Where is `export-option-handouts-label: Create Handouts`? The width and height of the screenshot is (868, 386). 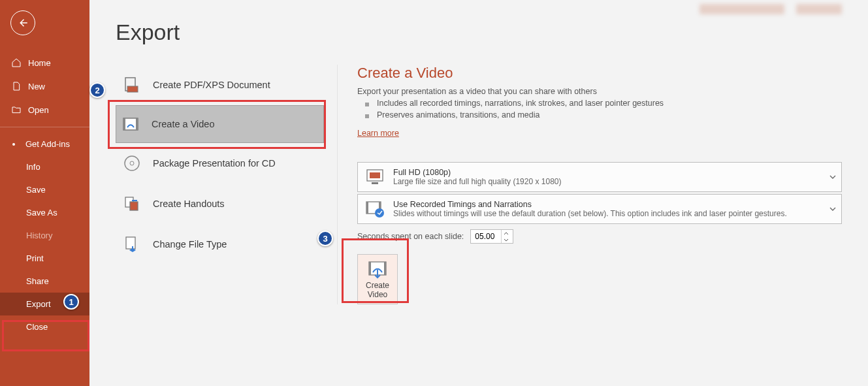 export-option-handouts-label: Create Handouts is located at coordinates (189, 204).